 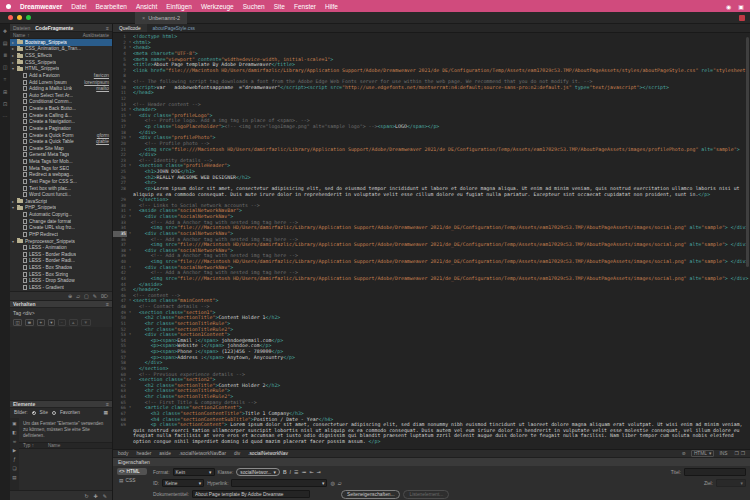 What do you see at coordinates (61, 50) in the screenshot?
I see `snippet-folder-css-animation-tran: ▸CSS_Animation_&_Tran...` at bounding box center [61, 50].